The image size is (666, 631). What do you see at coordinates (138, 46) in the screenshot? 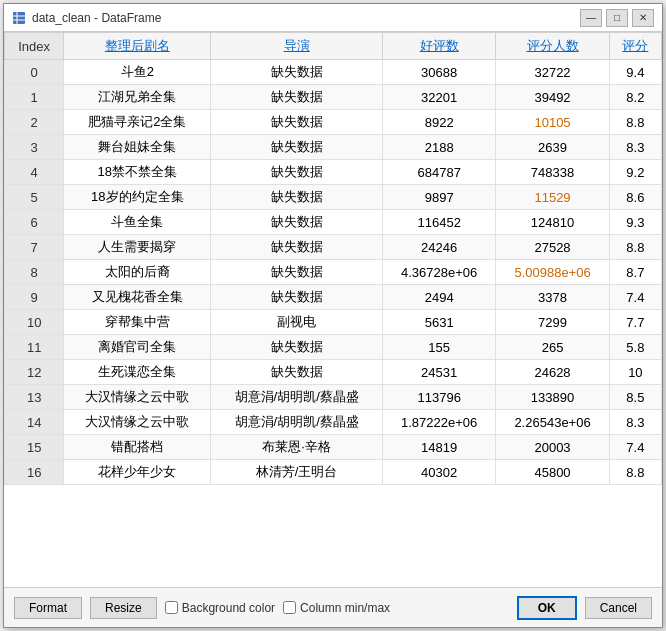
I see `col-header-title: 整理后剧名` at bounding box center [138, 46].